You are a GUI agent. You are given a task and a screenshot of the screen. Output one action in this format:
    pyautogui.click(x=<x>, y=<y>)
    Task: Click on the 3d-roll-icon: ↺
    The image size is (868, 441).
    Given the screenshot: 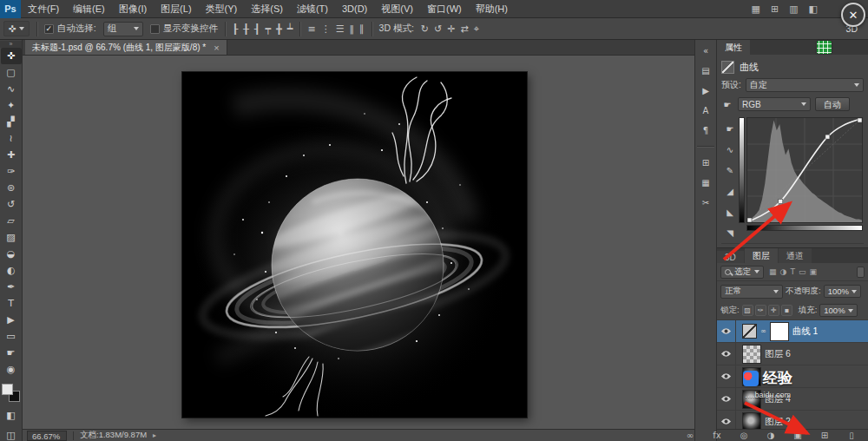 What is the action you would take?
    pyautogui.click(x=437, y=30)
    